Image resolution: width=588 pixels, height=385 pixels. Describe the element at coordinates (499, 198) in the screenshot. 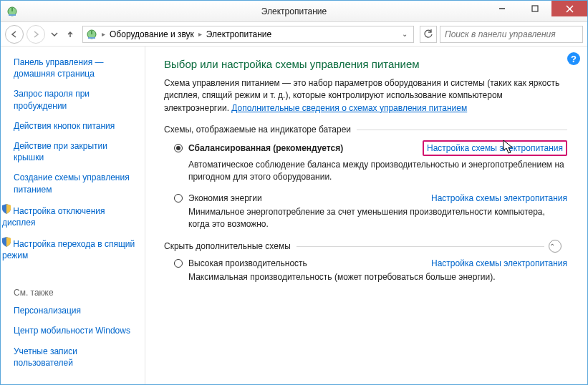

I see `plan-settings-link-saver: Настройка схемы электропитания` at that location.